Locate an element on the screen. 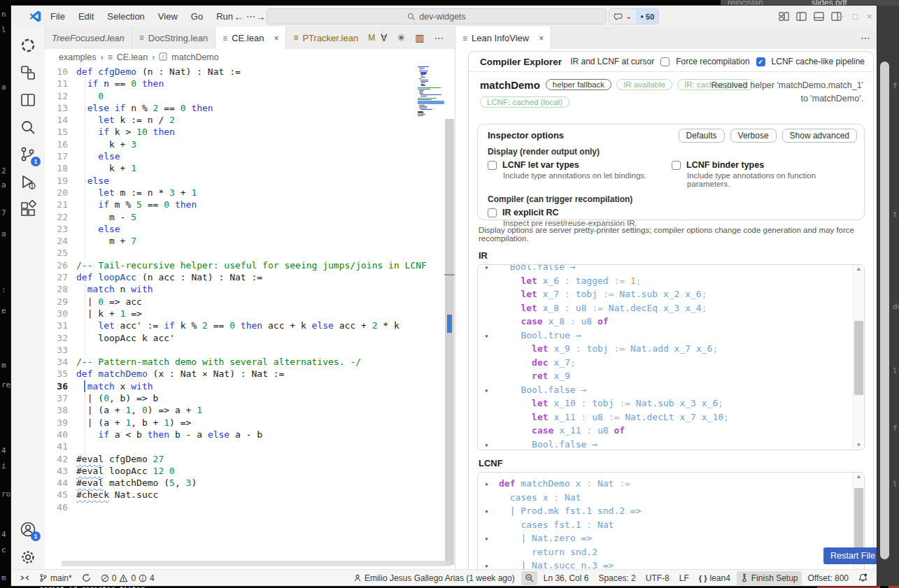 This screenshot has width=899, height=588. finish-setup: Finish Setup is located at coordinates (770, 578).